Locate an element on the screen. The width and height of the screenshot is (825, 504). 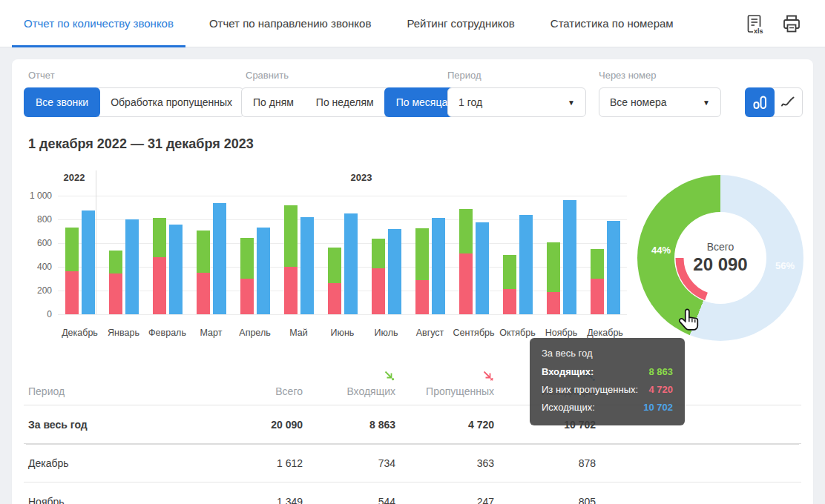
report-option-0: Все звонки is located at coordinates (62, 102).